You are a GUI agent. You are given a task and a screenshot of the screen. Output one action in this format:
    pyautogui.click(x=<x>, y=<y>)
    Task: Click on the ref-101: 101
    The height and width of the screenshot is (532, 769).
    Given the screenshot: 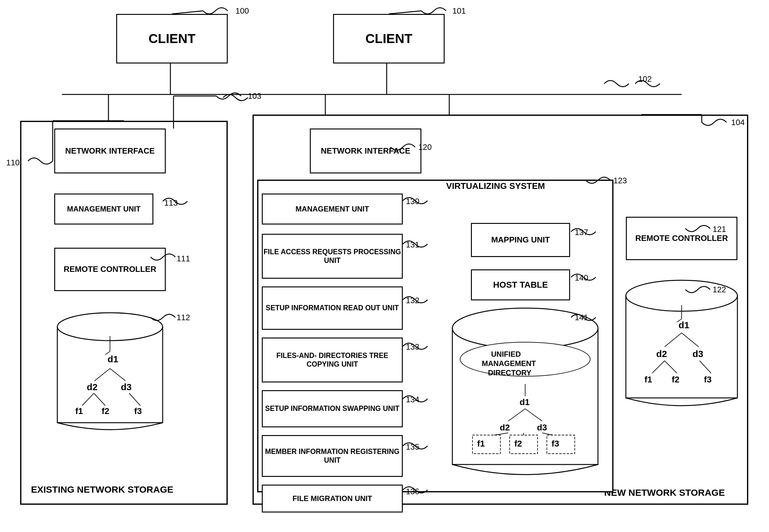 What is the action you would take?
    pyautogui.click(x=459, y=11)
    